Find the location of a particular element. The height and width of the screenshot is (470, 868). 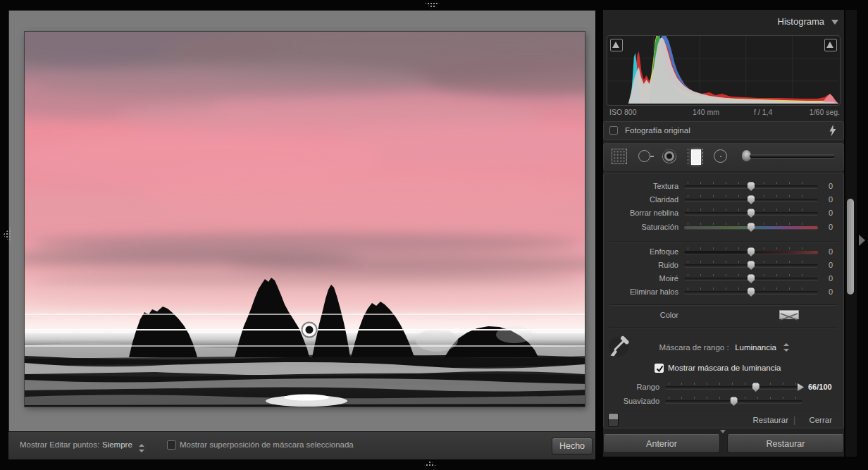

rango-slider-row: Rango 66/100 is located at coordinates (724, 388).